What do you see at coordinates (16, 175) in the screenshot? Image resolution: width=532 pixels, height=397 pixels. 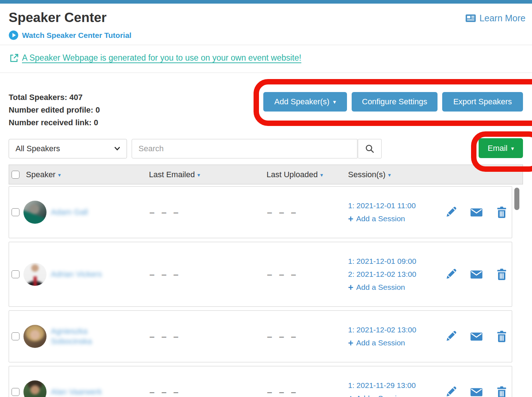 I see `select-all-checkbox` at bounding box center [16, 175].